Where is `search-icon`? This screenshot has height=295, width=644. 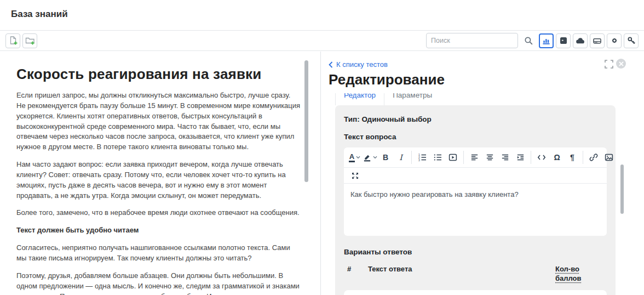 search-icon is located at coordinates (528, 41).